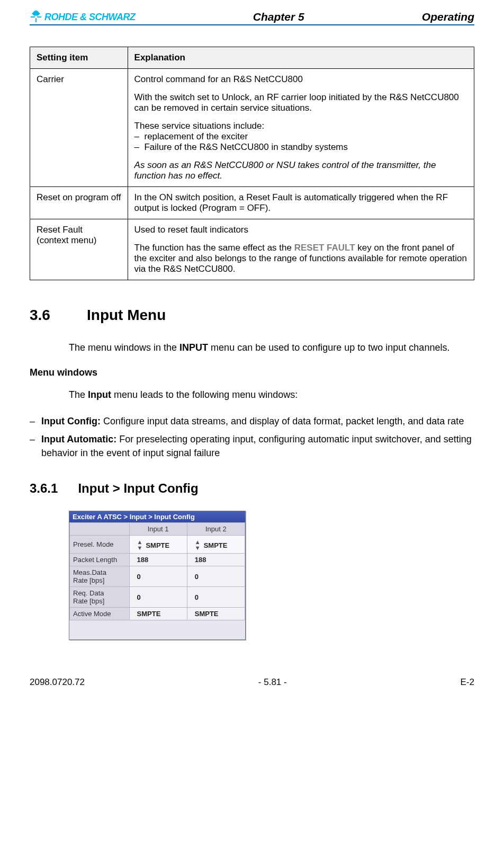 The image size is (504, 863). Describe the element at coordinates (158, 576) in the screenshot. I see `meas-data-rate-input1: 0` at that location.